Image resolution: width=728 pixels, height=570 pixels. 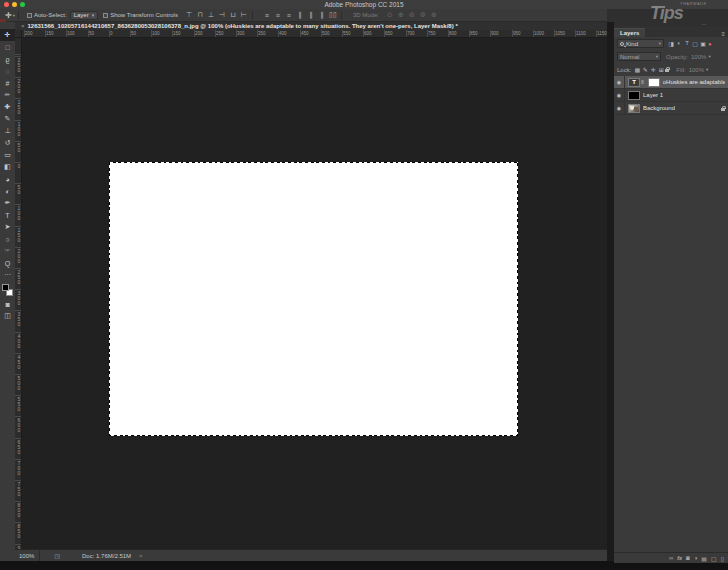 I want to click on filter-adjustment-layers-icon: ◐, so click(x=679, y=44).